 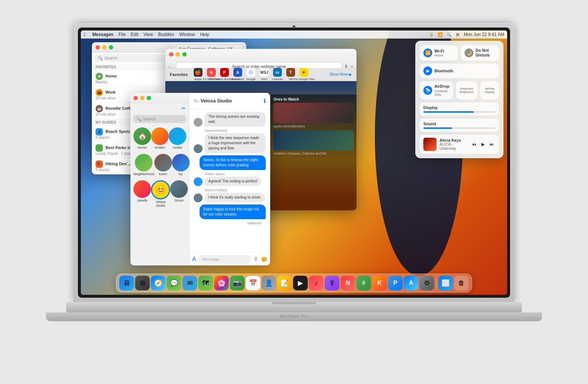 I want to click on numbers-icon: #, so click(x=364, y=283).